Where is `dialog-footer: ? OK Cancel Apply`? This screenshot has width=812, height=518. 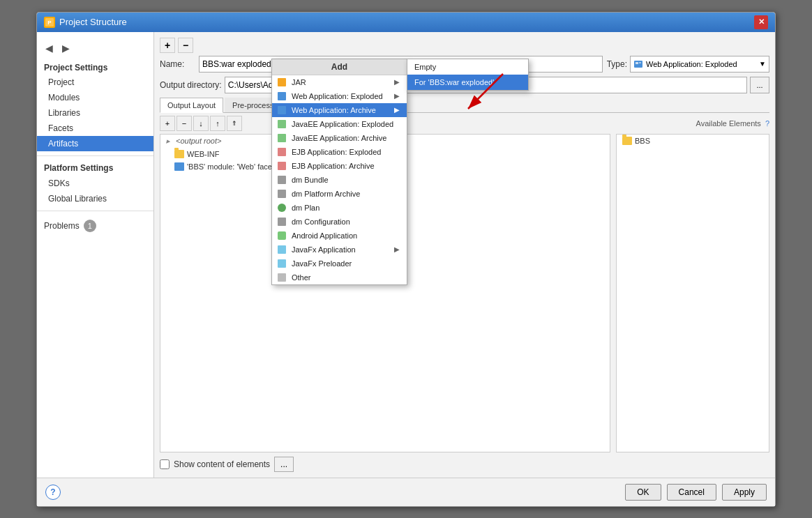 dialog-footer: ? OK Cancel Apply is located at coordinates (406, 492).